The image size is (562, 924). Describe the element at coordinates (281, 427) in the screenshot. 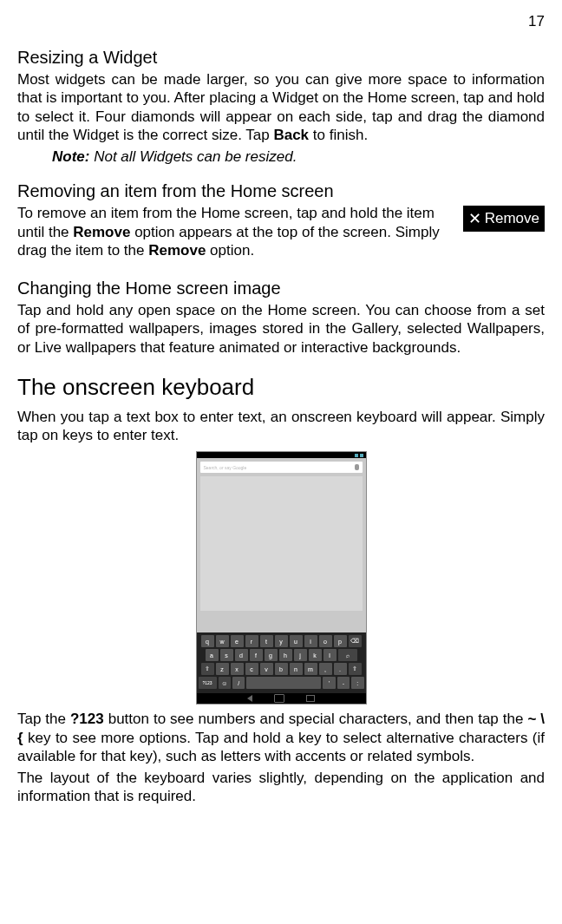

I see `onscreen-para1: When you tap a text box to enter text, a…` at that location.